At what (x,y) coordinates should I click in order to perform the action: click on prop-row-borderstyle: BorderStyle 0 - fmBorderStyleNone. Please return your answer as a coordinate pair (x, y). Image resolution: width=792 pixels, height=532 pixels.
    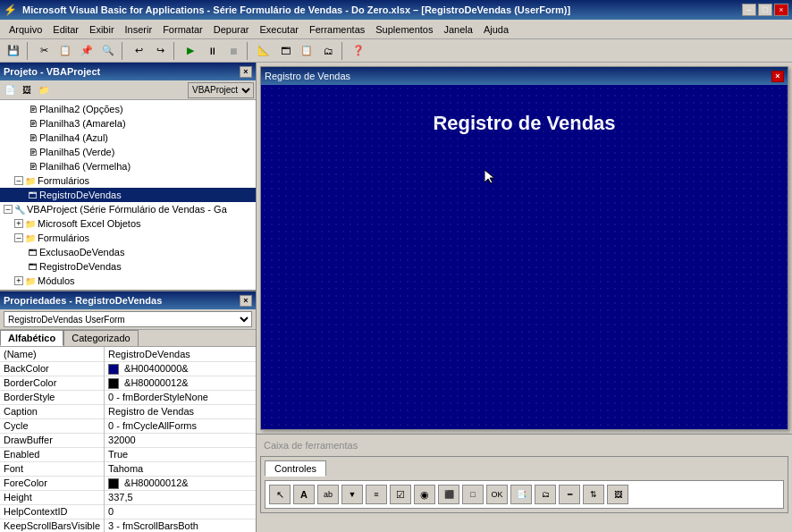
    Looking at the image, I should click on (128, 397).